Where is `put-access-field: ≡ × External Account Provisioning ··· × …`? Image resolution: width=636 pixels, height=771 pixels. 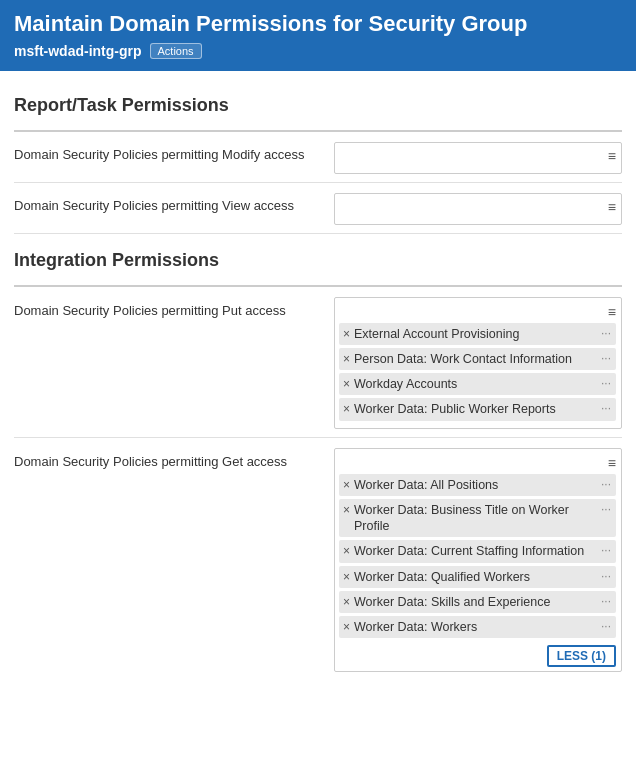
put-access-field: ≡ × External Account Provisioning ··· × … is located at coordinates (478, 363).